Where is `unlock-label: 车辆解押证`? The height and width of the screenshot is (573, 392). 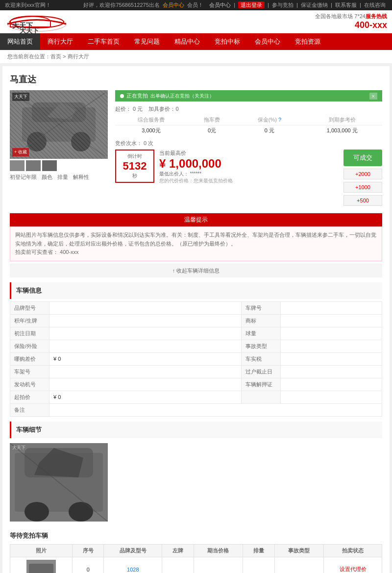 unlock-label: 车辆解押证 is located at coordinates (261, 384).